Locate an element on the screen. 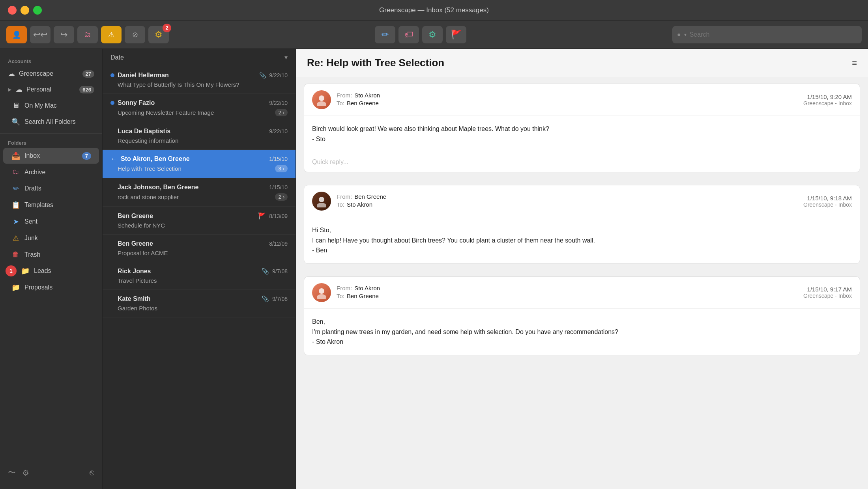 This screenshot has width=868, height=489. count-badge: 2 is located at coordinates (279, 113).